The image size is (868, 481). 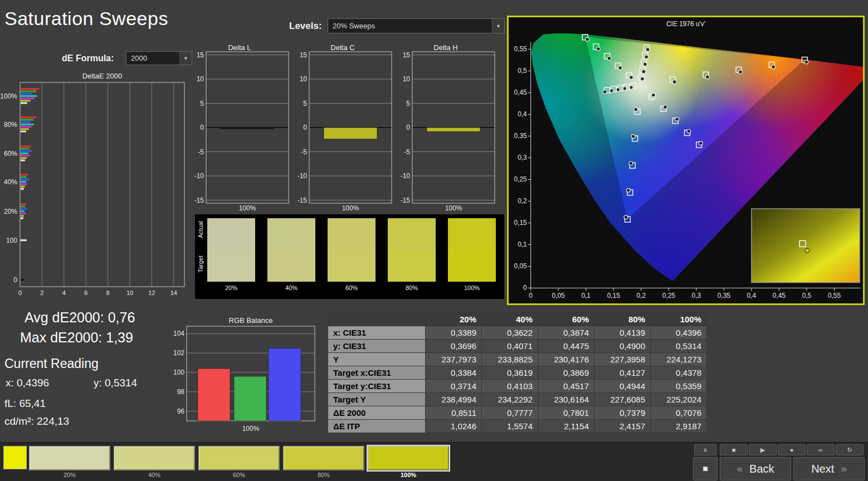 What do you see at coordinates (850, 450) in the screenshot?
I see `refresh-button: ↻` at bounding box center [850, 450].